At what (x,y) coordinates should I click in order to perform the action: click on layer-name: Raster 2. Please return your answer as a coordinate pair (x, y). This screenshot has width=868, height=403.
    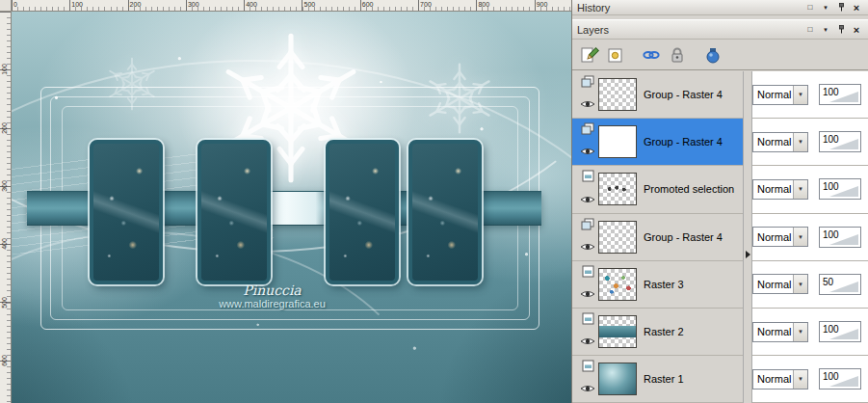
    Looking at the image, I should click on (690, 332).